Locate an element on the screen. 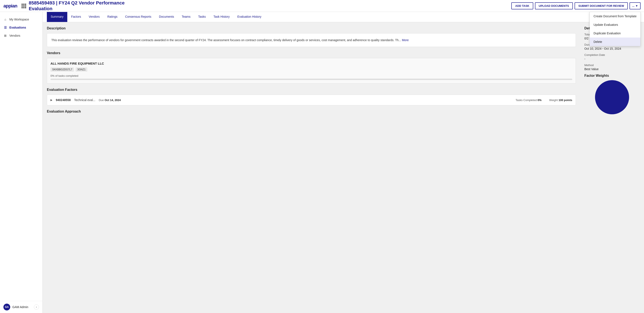  dropdown-item-update: Update Evaluators is located at coordinates (615, 25).